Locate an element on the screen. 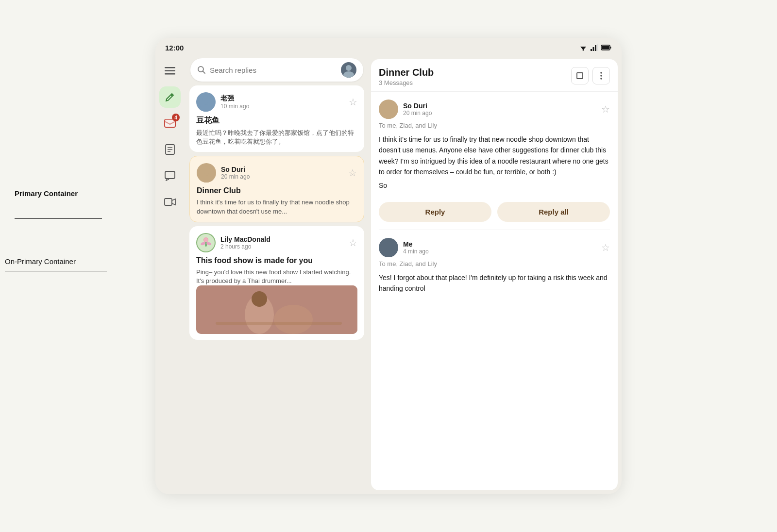 This screenshot has height=532, width=777. reply-button: Reply is located at coordinates (435, 212).